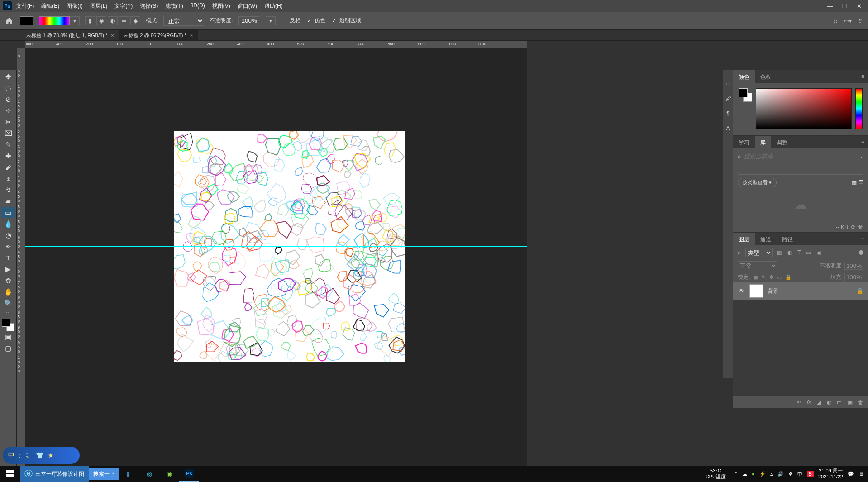 The width and height of the screenshot is (868, 482). Describe the element at coordinates (158, 35) in the screenshot. I see `document-tab-2: 未标题-2 @ 66.7%(RGB/8) * ×` at that location.